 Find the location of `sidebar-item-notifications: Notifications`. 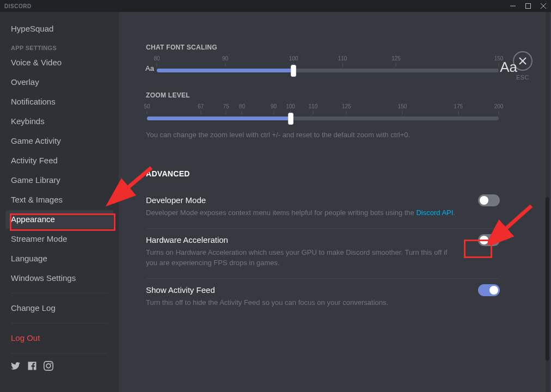

sidebar-item-notifications: Notifications is located at coordinates (59, 102).